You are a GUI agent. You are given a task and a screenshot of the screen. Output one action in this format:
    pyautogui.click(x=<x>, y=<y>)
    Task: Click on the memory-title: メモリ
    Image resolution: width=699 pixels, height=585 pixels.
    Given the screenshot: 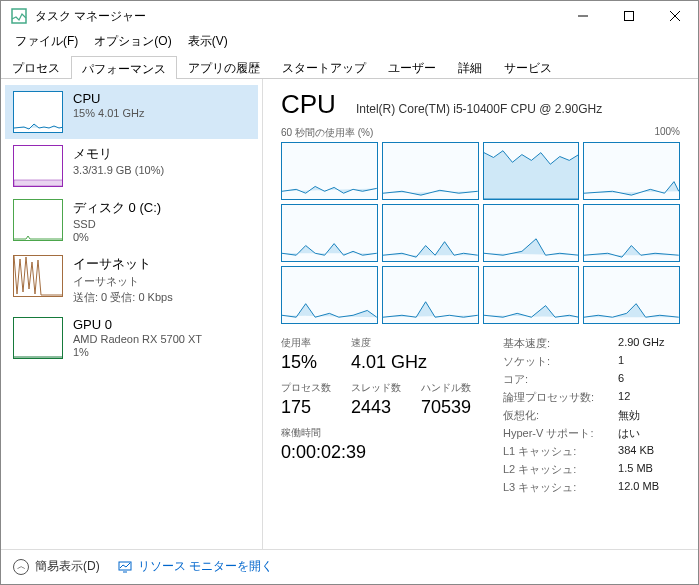 What is the action you would take?
    pyautogui.click(x=118, y=154)
    